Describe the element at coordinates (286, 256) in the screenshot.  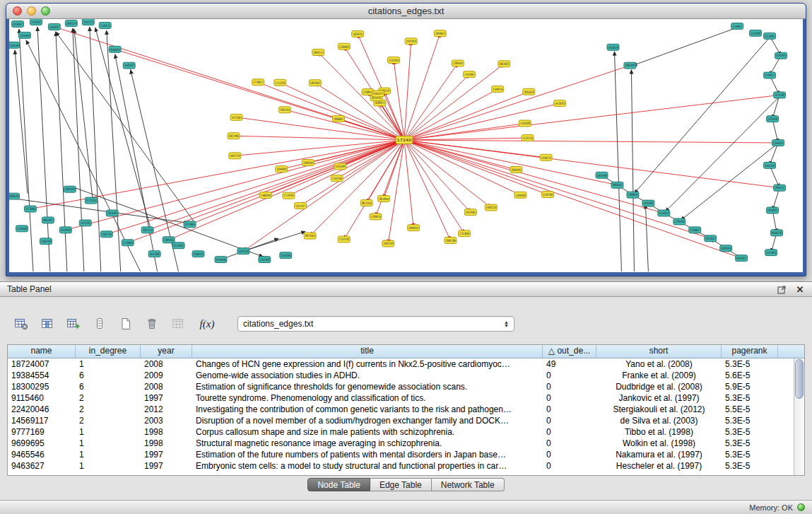
I see `network-node: 21007858` at that location.